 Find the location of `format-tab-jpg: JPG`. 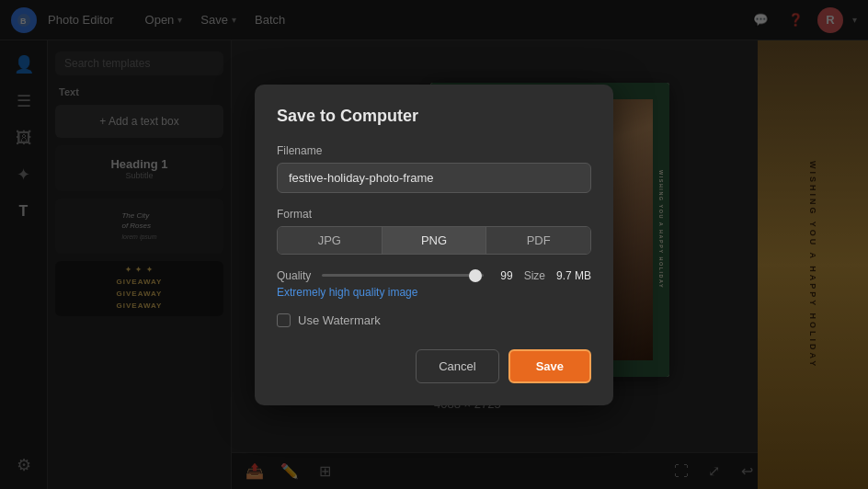

format-tab-jpg: JPG is located at coordinates (330, 241).